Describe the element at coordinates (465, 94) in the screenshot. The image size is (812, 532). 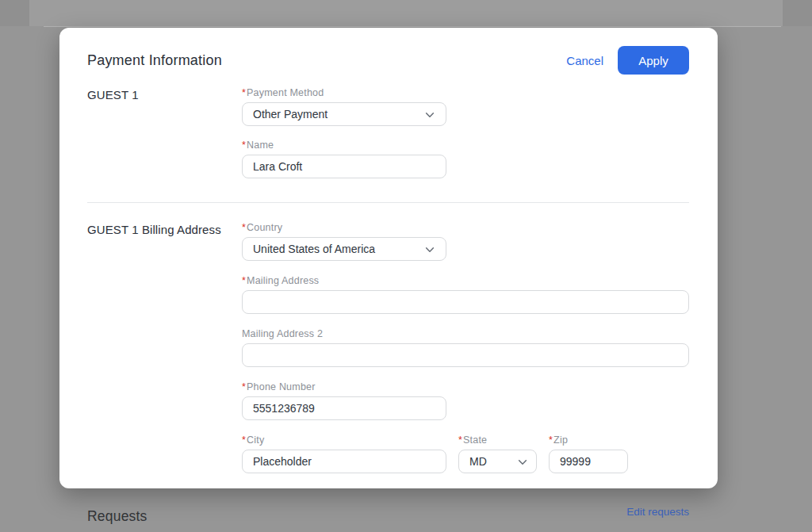
I see `payment-method-label: *Payment Method` at that location.